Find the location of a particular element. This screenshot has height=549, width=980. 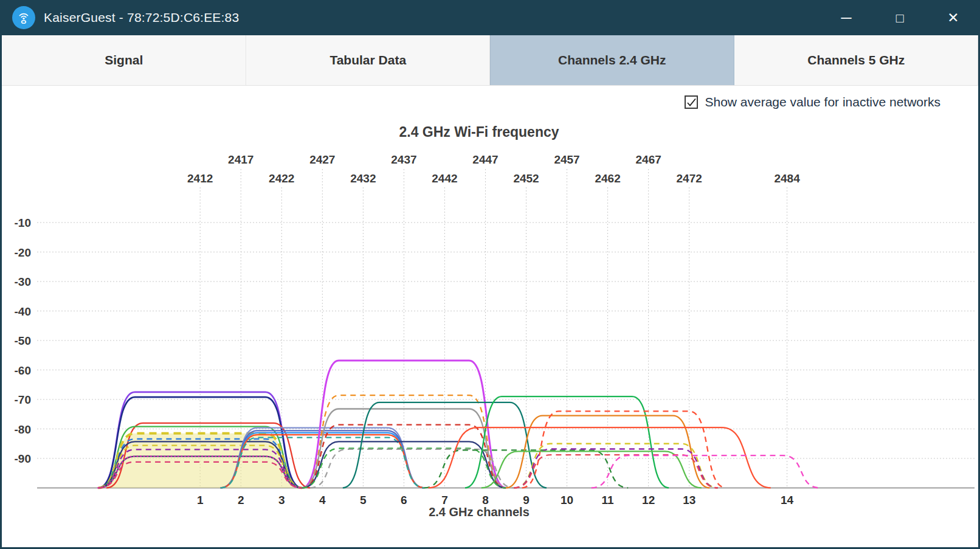

svg-text: 2427 is located at coordinates (322, 159).